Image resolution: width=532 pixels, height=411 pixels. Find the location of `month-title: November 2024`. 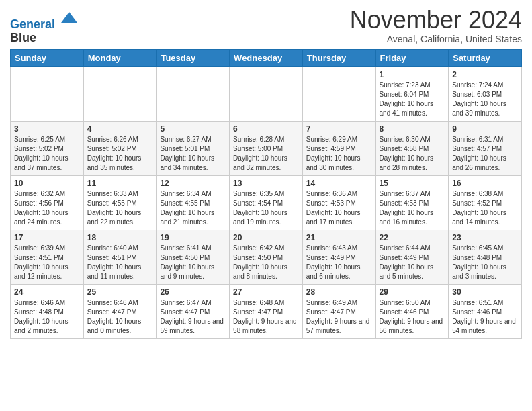

month-title: November 2024 is located at coordinates (436, 20).